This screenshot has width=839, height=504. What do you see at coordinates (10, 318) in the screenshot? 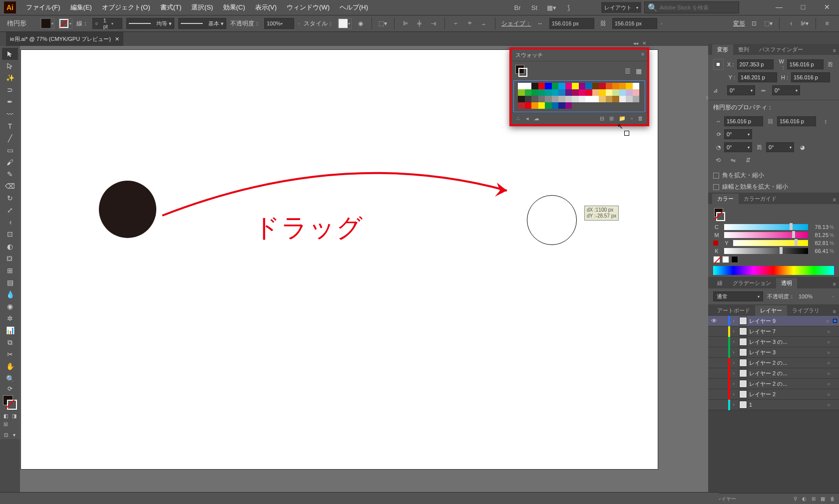
I see `symbol-sprayer-tool: ✲` at bounding box center [10, 318].